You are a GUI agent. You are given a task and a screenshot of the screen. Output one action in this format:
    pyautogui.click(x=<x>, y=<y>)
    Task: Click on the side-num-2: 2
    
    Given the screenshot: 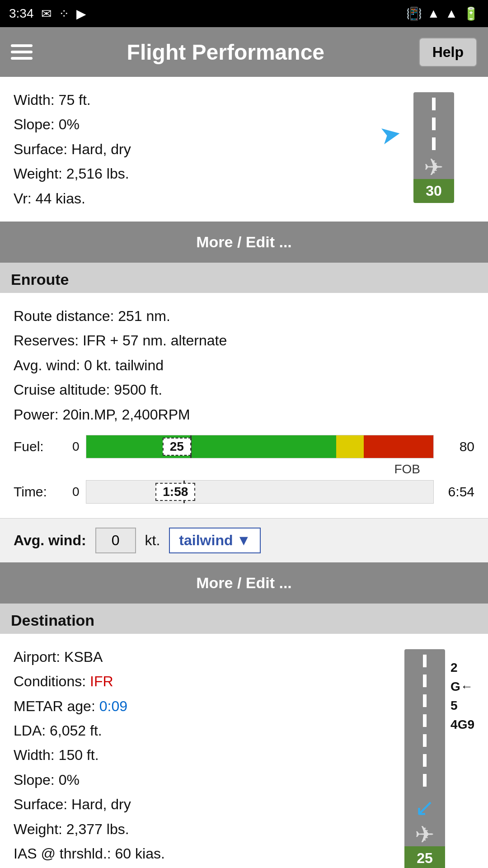 What is the action you would take?
    pyautogui.click(x=463, y=668)
    